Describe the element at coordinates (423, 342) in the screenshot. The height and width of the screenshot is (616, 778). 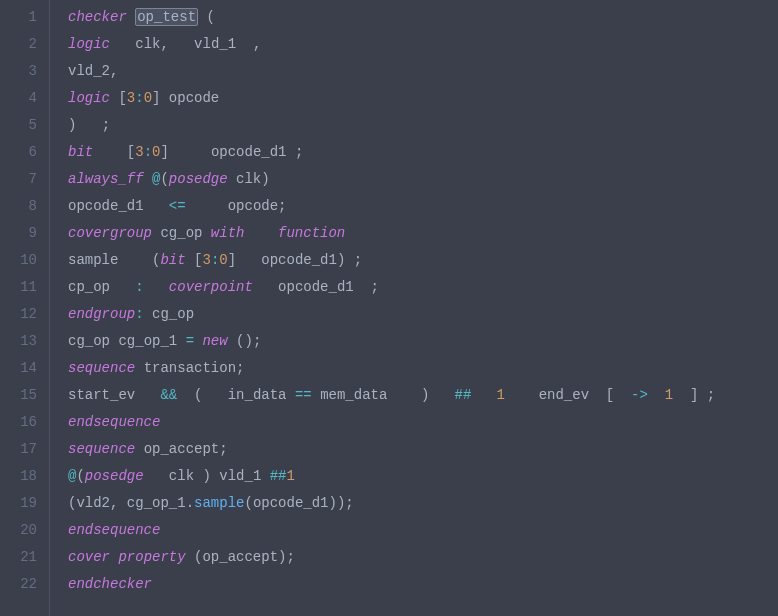
I see `code-line: cg_op cg_op_1 = new ();` at that location.